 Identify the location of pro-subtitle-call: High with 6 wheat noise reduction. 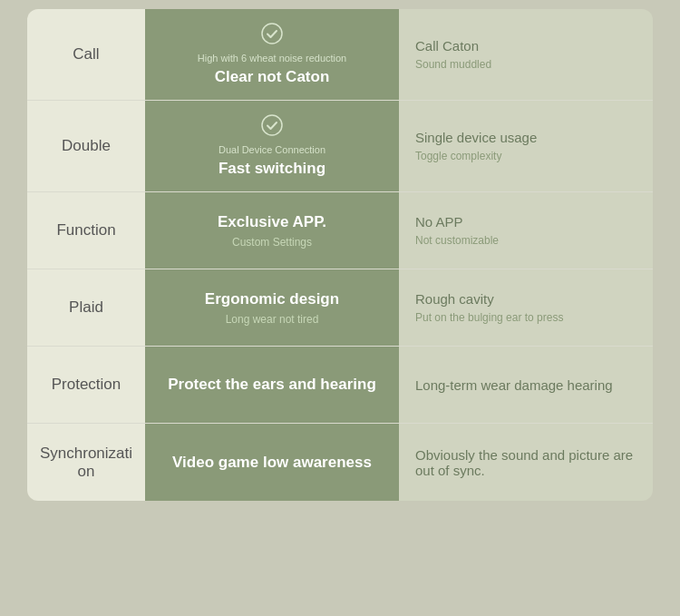
(272, 58).